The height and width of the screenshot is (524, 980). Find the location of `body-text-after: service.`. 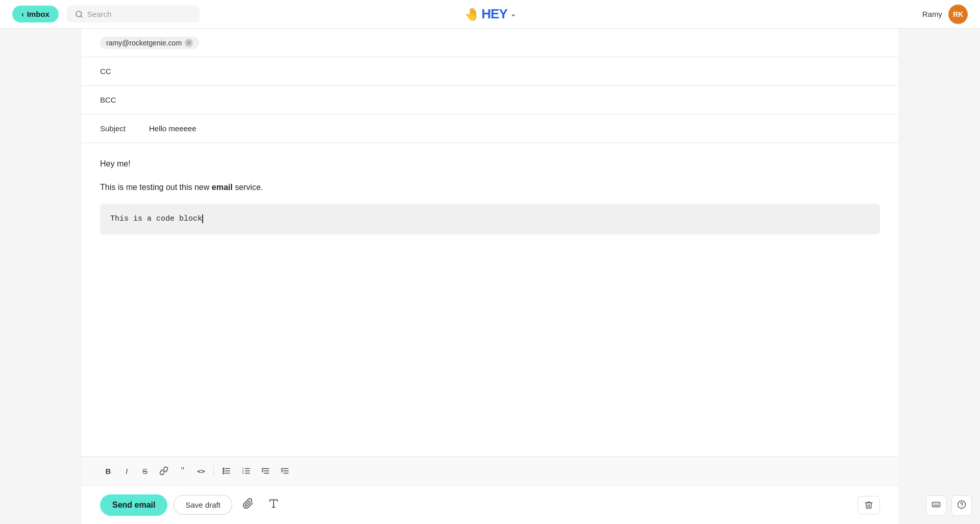

body-text-after: service. is located at coordinates (248, 187).